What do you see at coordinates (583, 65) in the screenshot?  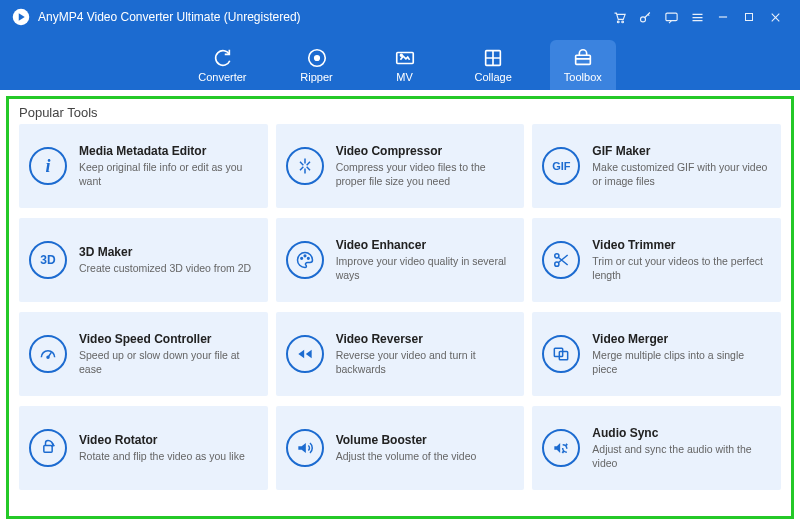 I see `tab-toolbox: Toolbox` at bounding box center [583, 65].